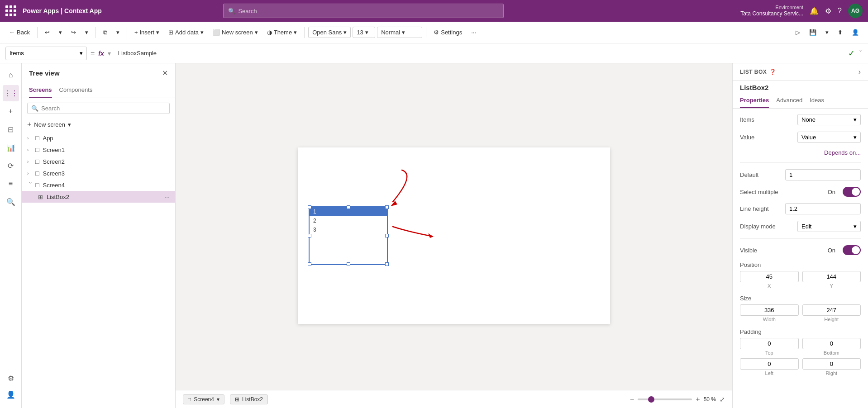 The width and height of the screenshot is (868, 408). Describe the element at coordinates (473, 33) in the screenshot. I see `more-toolbar-button: ···` at that location.